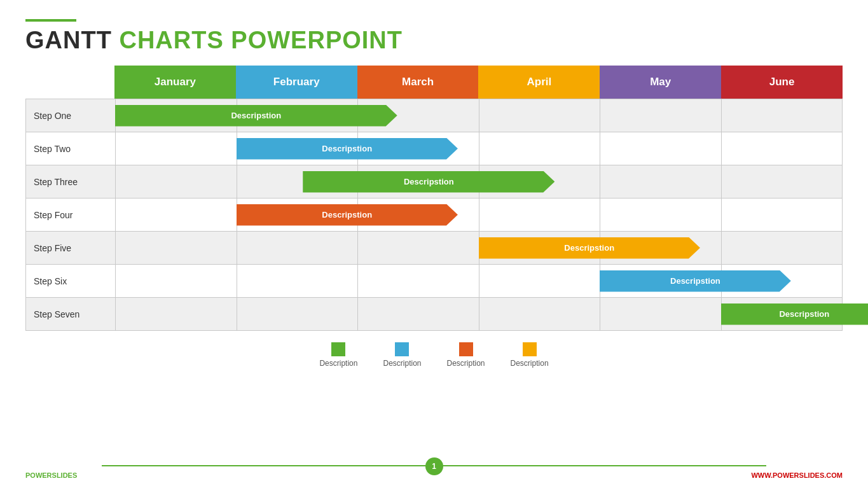 This screenshot has width=868, height=488. What do you see at coordinates (51, 475) in the screenshot?
I see `footer-brand: POWERSLIDES` at bounding box center [51, 475].